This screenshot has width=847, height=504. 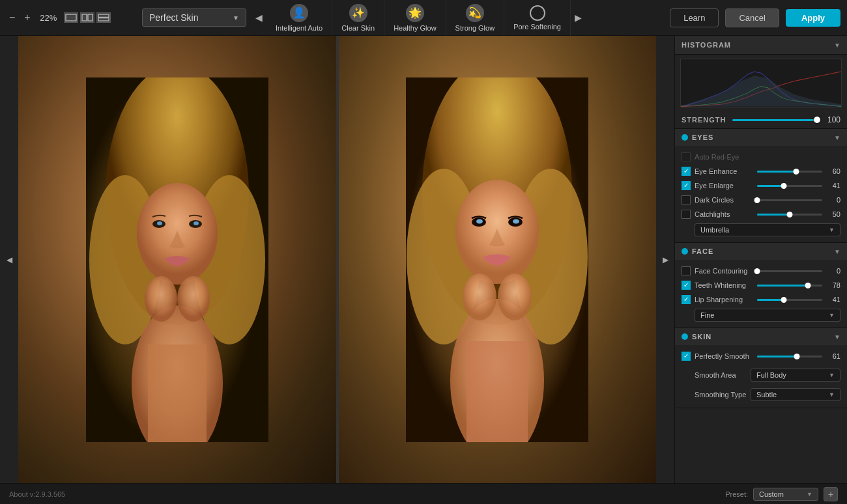 What do you see at coordinates (761, 194) in the screenshot?
I see `eyes-body: Auto Red-Eye Eye Enhance 60 Eye Enlarge` at bounding box center [761, 194].